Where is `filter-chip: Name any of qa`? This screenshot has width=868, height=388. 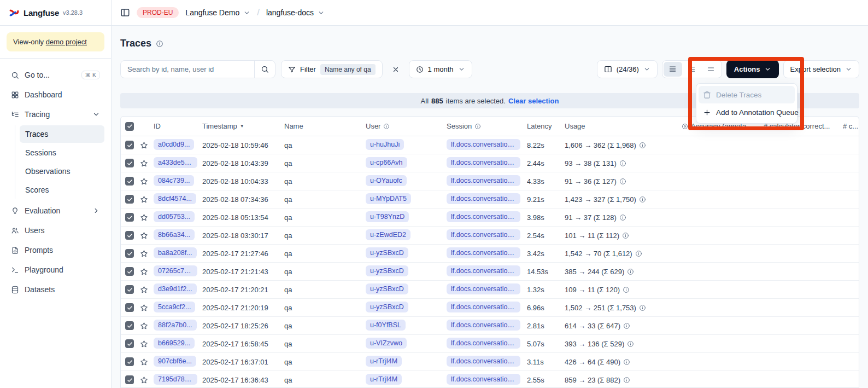 filter-chip: Name any of qa is located at coordinates (348, 70).